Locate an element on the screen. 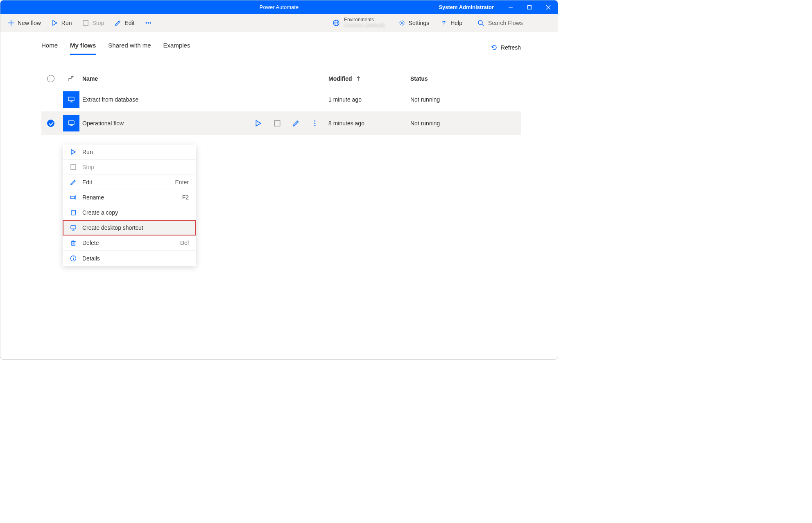  type-column-icon is located at coordinates (71, 79).